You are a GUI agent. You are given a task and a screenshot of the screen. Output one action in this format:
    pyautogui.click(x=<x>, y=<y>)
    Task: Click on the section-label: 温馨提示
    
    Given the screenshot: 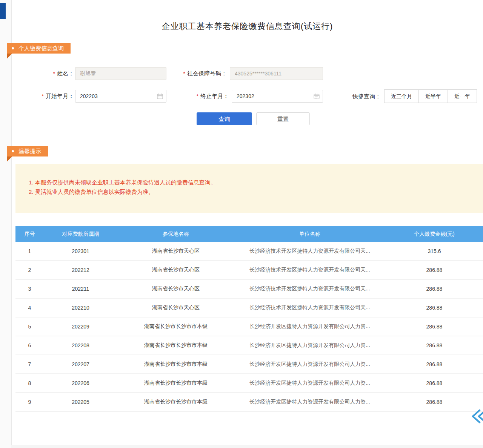 What is the action you would take?
    pyautogui.click(x=30, y=152)
    